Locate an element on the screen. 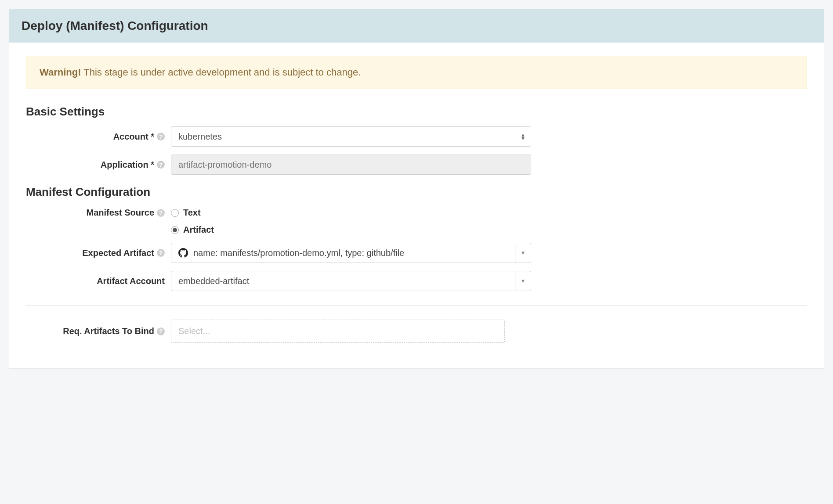 This screenshot has height=504, width=833. req-artifacts-row: Req. Artifacts To Bind ? Select... is located at coordinates (416, 331).